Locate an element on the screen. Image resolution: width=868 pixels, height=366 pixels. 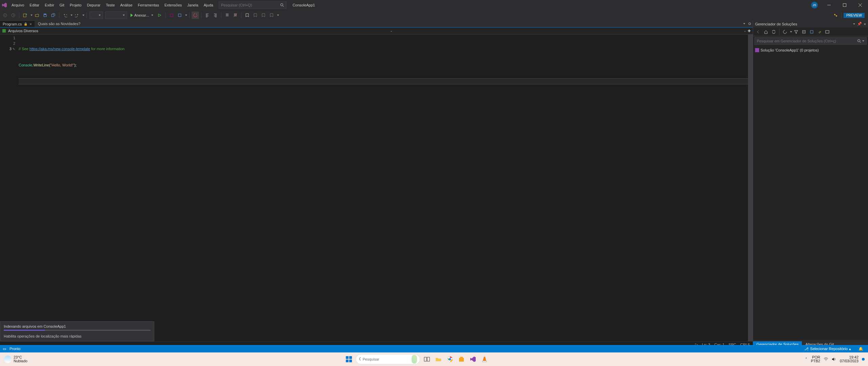
tray-clock: 19:42 07/03/2023 is located at coordinates (849, 359).